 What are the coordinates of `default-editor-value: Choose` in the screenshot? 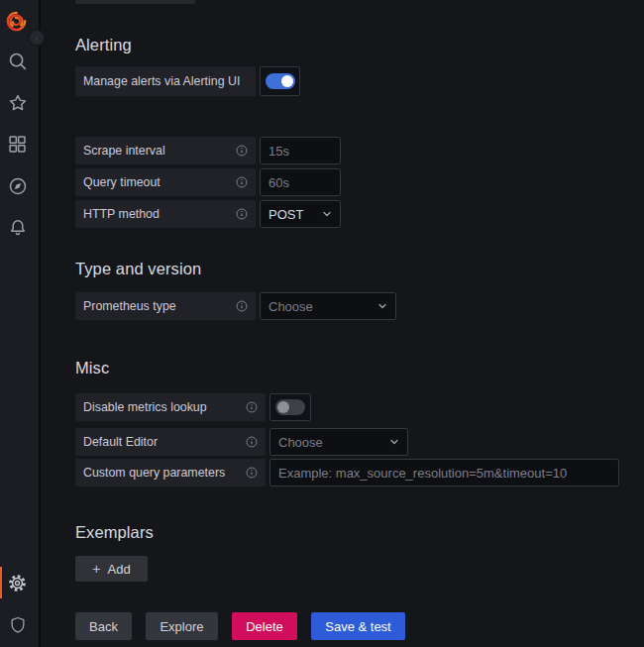 It's located at (301, 442).